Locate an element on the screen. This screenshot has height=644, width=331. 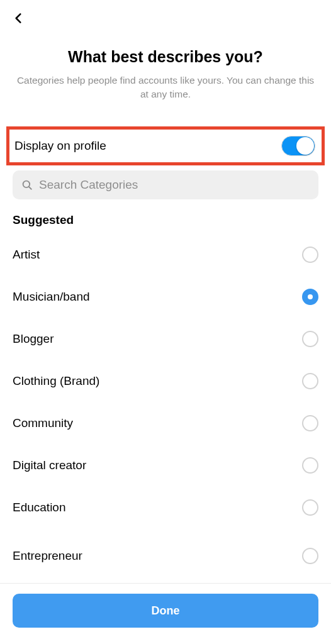
search-box is located at coordinates (166, 185).